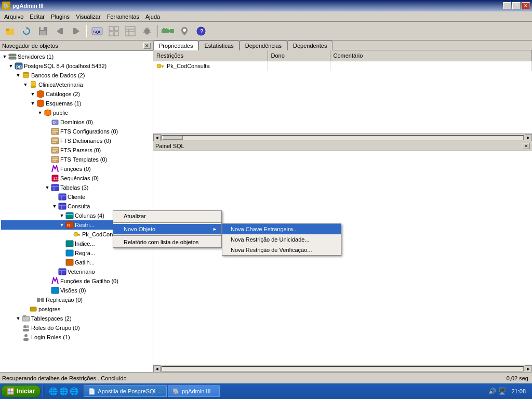  Describe the element at coordinates (76, 141) in the screenshot. I see `tree-fts-dict: FTS Dictionaries (0)` at that location.